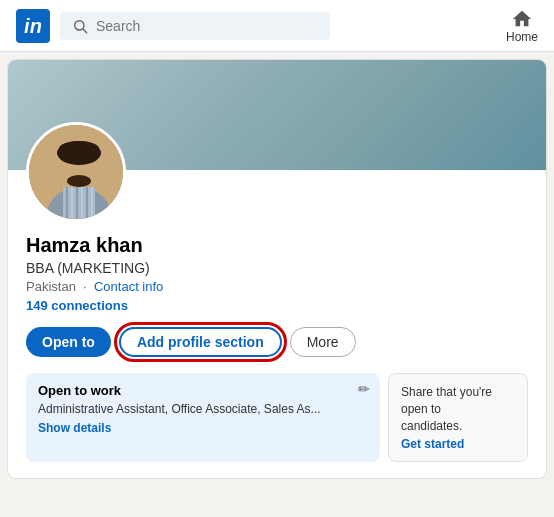 The height and width of the screenshot is (517, 554). I want to click on share-text: Share that you're open to candidates., so click(458, 409).